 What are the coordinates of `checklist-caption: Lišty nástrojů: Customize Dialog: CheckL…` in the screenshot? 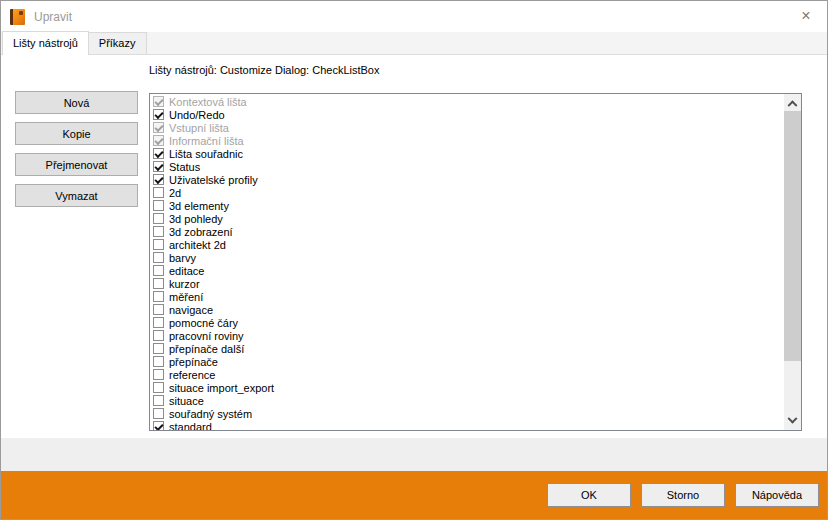 It's located at (264, 70).